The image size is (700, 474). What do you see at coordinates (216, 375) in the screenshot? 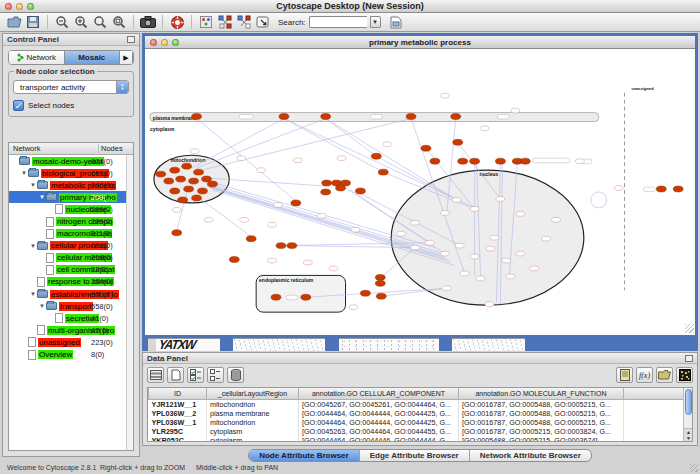
I see `unselect-attributes-icon` at bounding box center [216, 375].